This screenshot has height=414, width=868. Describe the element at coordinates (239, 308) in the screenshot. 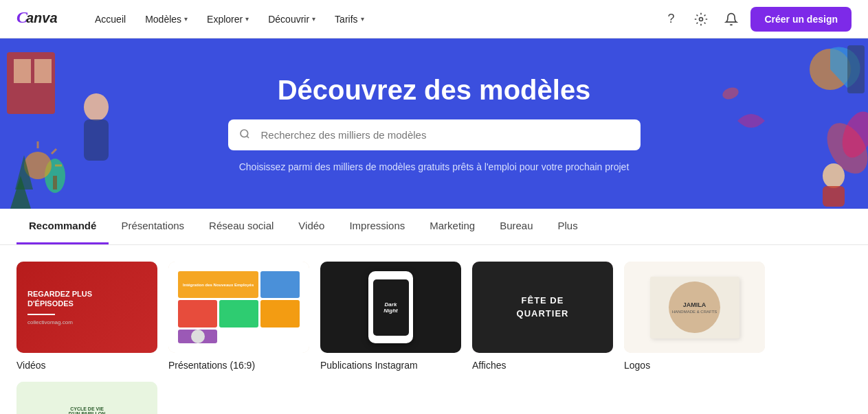

I see `card-presentations-image: Intégration des Nouveaux Employés` at that location.